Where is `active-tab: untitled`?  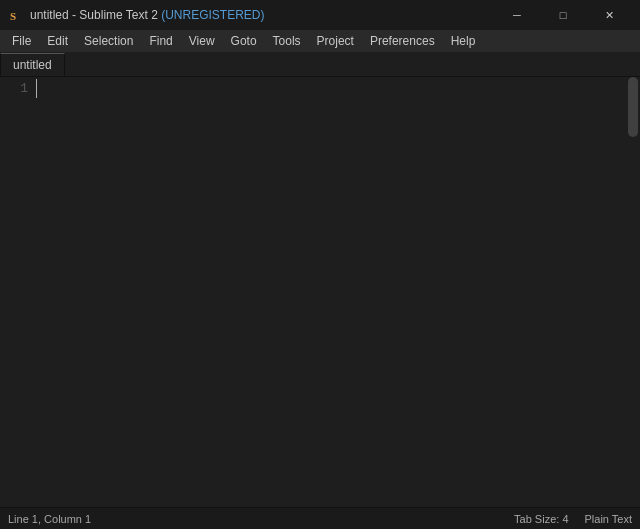 active-tab: untitled is located at coordinates (32, 64).